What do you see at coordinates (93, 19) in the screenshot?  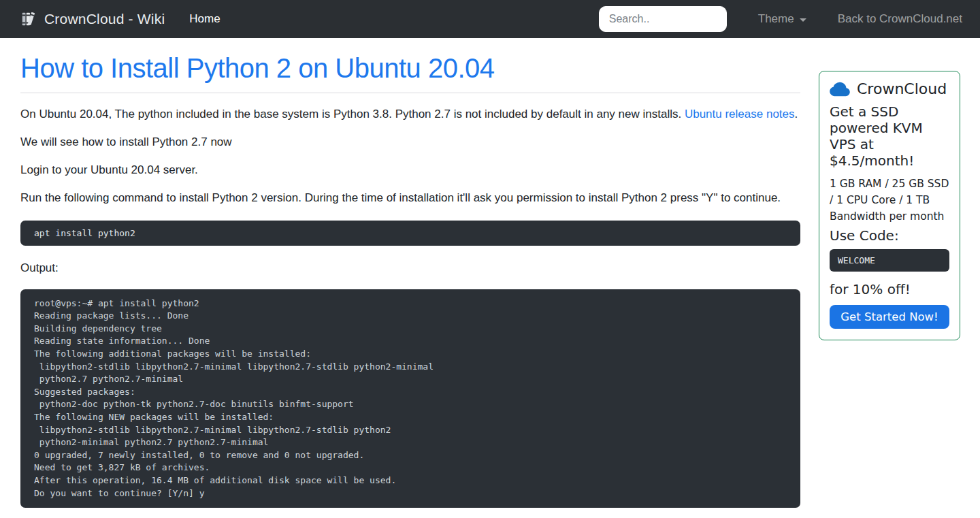 I see `brand-link: CrownCloud - Wiki` at bounding box center [93, 19].